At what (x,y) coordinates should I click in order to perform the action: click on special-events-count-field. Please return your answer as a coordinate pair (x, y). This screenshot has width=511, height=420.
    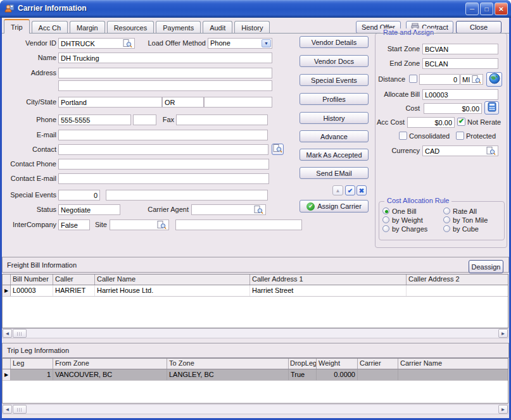
    Looking at the image, I should click on (79, 195).